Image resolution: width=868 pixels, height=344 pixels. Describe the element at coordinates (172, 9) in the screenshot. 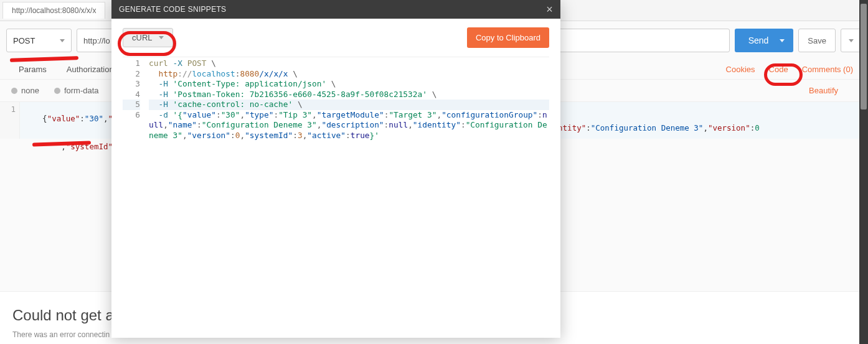

I see `modal-title: GENERATE CODE SNIPPETS` at that location.